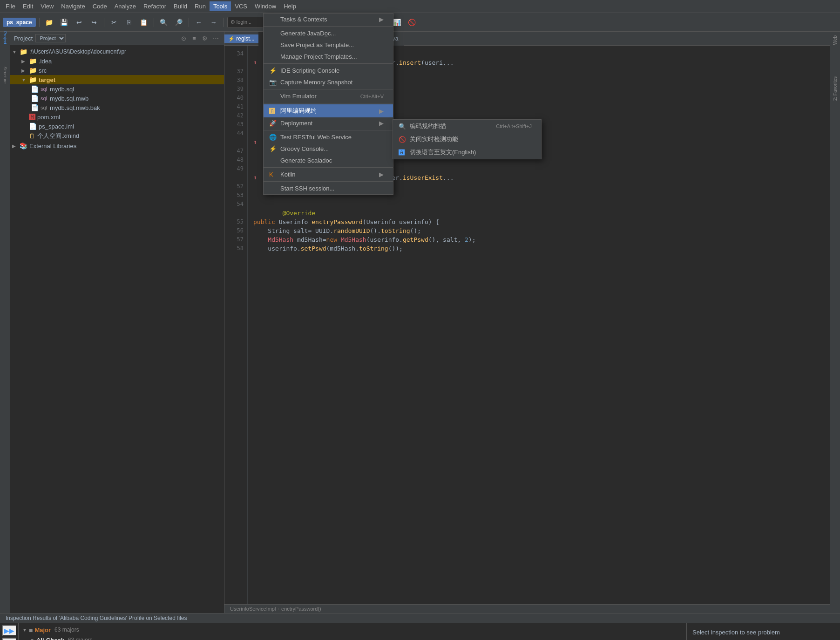 Image resolution: width=840 pixels, height=640 pixels. I want to click on deploy-icon: 🚀, so click(273, 123).